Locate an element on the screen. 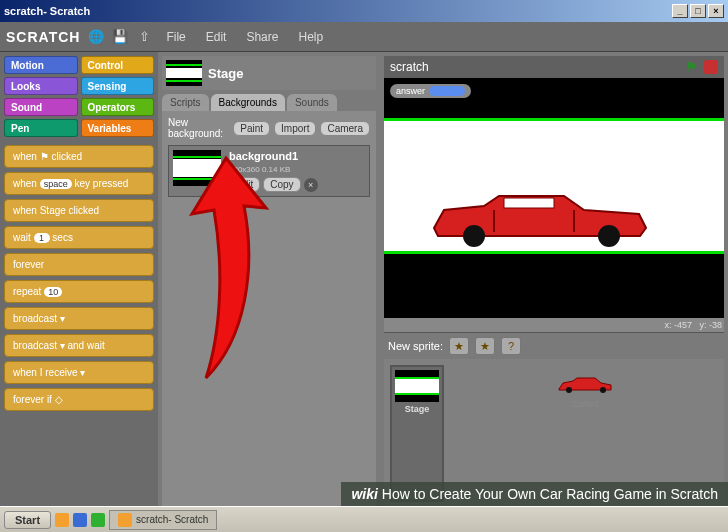  window-titlebar: scratch- Scratch _ □ × is located at coordinates (364, 11).